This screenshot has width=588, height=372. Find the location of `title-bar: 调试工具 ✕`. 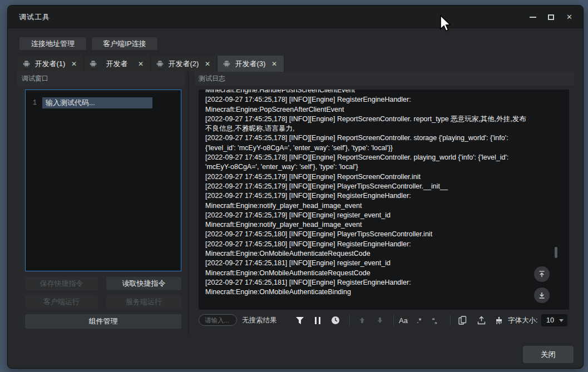

title-bar: 调试工具 ✕ is located at coordinates (295, 17).